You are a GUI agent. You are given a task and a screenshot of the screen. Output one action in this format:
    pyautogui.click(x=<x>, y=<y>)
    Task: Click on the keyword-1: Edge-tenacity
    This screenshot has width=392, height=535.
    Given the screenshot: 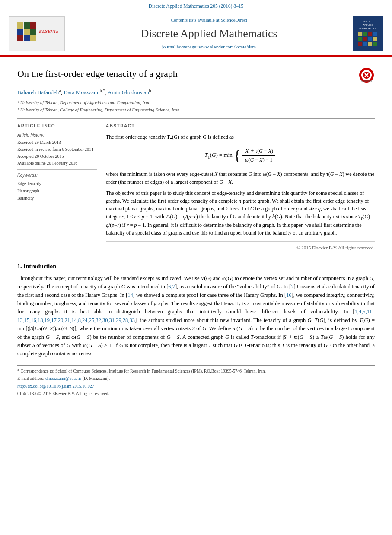 What is the action you would take?
    pyautogui.click(x=57, y=183)
    